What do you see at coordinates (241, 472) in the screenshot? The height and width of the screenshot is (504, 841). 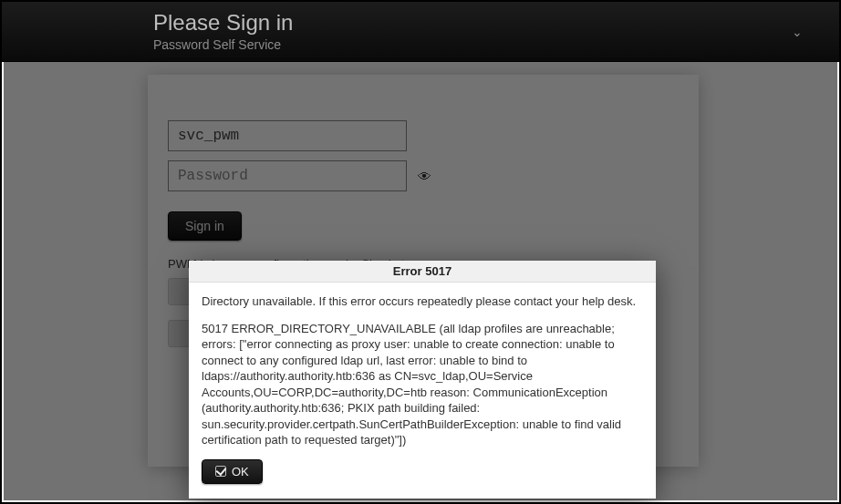 I see `error-ok-label: OK` at bounding box center [241, 472].